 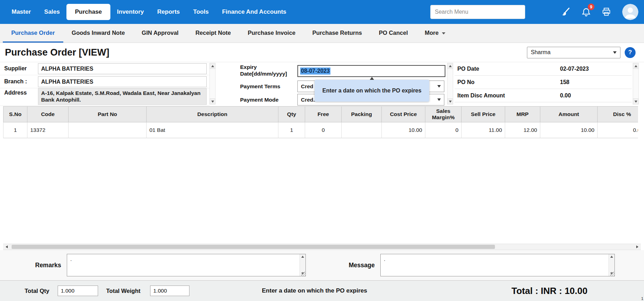 I want to click on table-cell-mrp: 12.00, so click(x=523, y=130).